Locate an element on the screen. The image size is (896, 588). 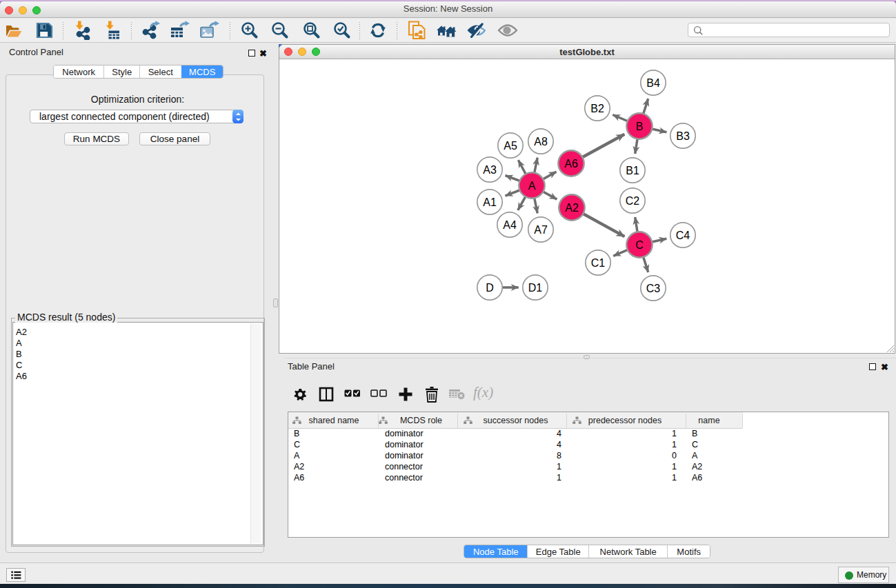
svg-text: A3 is located at coordinates (490, 170).